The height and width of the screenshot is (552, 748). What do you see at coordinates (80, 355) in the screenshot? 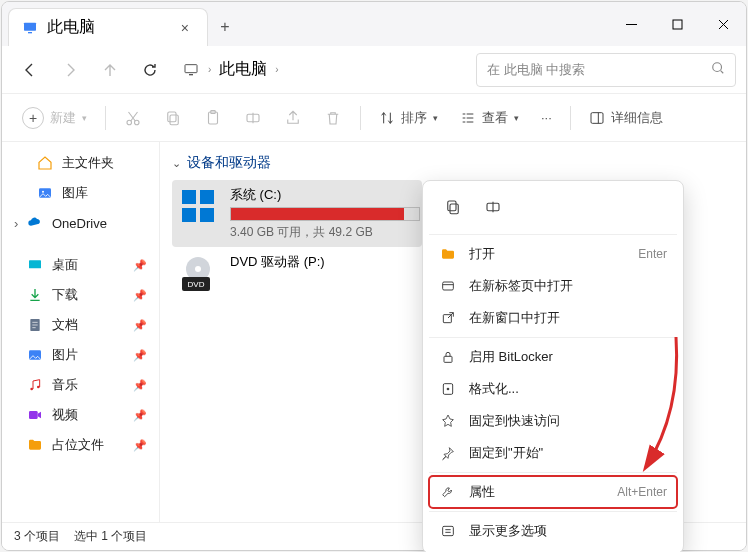
I see `sidebar-item-pictures: 图片📌` at bounding box center [80, 355].